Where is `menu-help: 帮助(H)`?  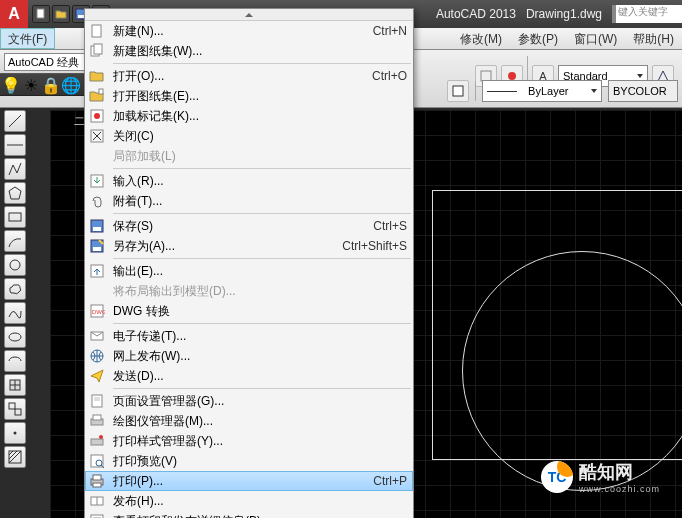 menu-help: 帮助(H) is located at coordinates (654, 38).